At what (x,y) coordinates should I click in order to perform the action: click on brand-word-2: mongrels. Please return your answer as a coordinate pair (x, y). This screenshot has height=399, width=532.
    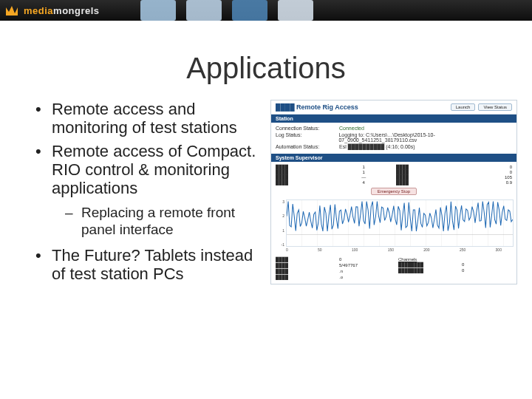
    Looking at the image, I should click on (77, 10).